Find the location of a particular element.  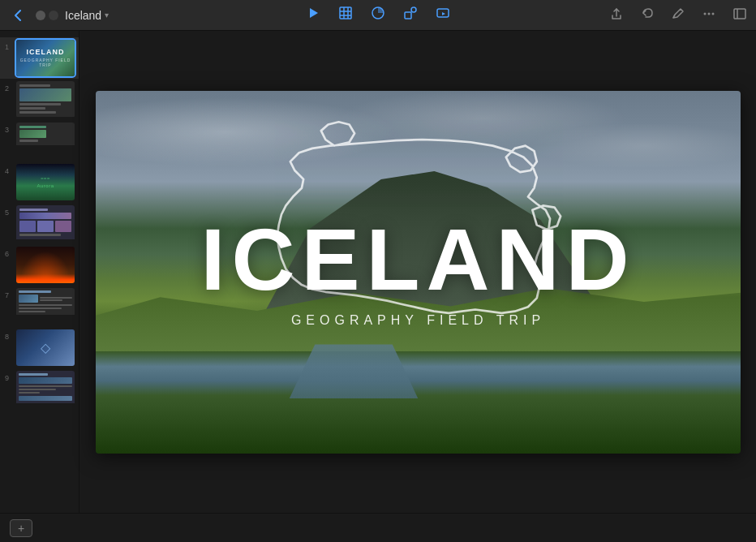

window-controls is located at coordinates (47, 15).